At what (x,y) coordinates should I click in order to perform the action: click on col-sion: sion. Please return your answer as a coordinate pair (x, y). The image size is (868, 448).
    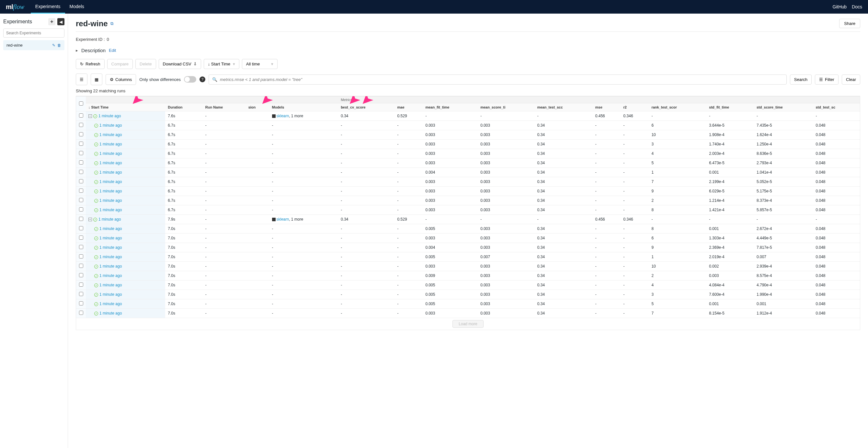
    Looking at the image, I should click on (258, 108).